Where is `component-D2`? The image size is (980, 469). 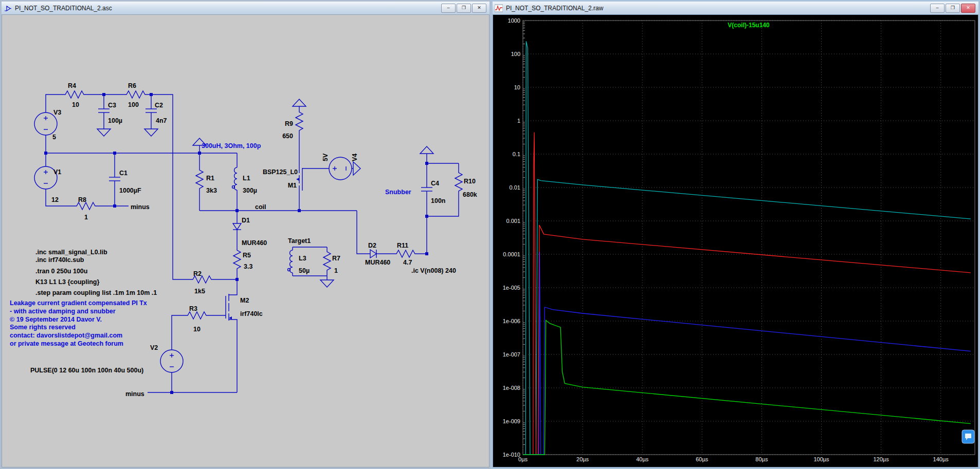
component-D2 is located at coordinates (373, 254).